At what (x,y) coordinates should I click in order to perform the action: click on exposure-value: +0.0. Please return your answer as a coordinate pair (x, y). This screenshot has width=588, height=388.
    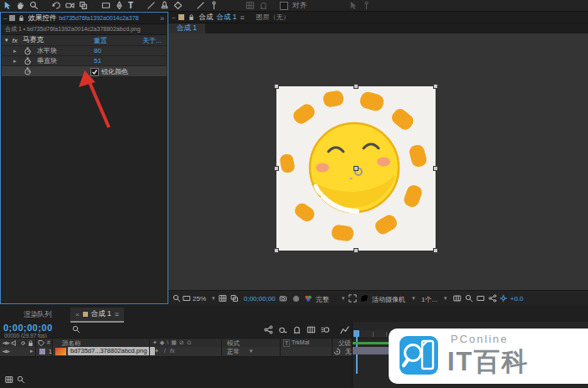
    Looking at the image, I should click on (517, 298).